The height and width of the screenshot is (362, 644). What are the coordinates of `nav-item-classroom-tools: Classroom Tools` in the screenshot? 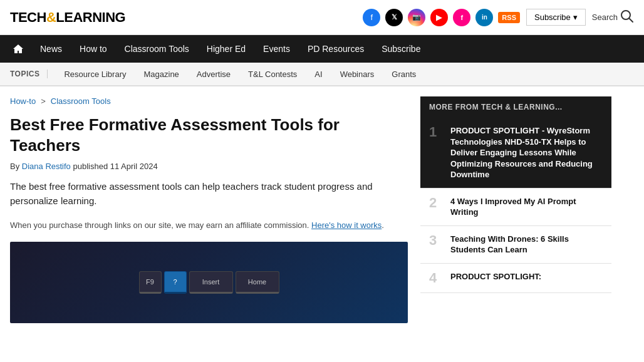 It's located at (157, 49).